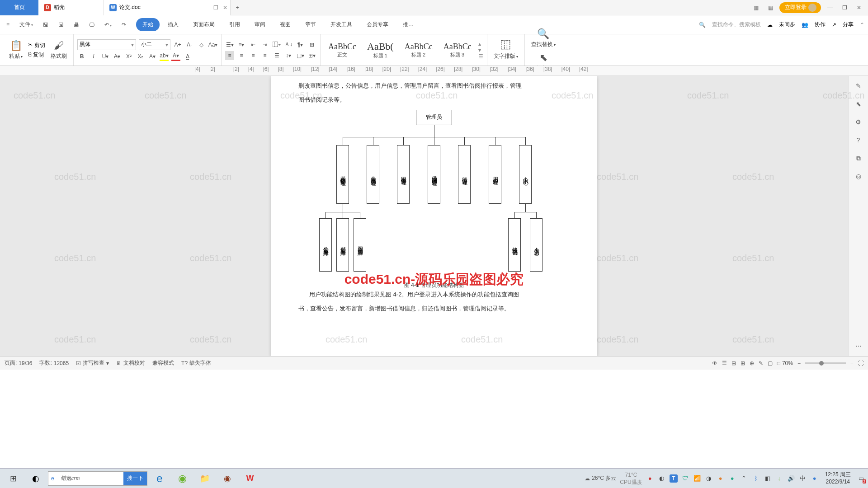 The image size is (868, 488). I want to click on tab-dev: 开发工具, so click(341, 24).